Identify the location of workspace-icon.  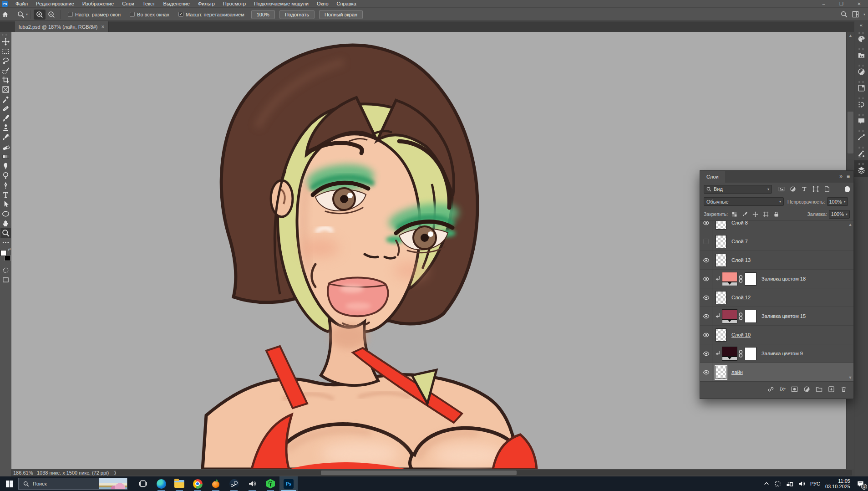
(856, 15).